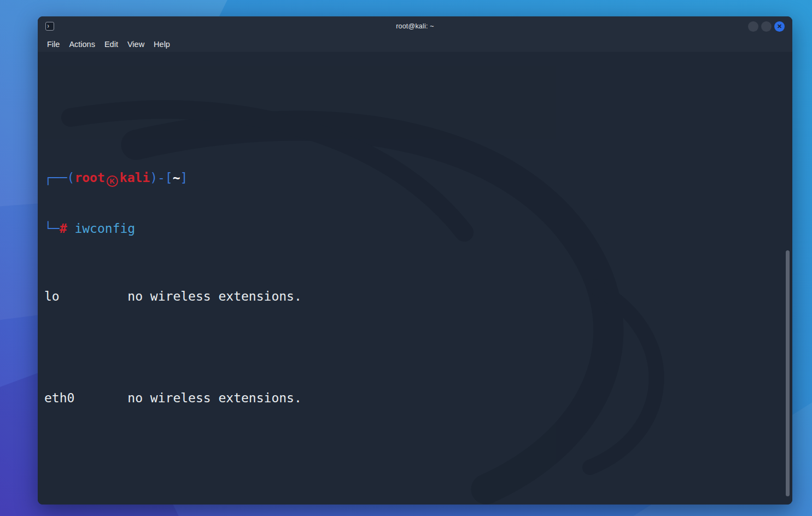 Image resolution: width=812 pixels, height=516 pixels. What do you see at coordinates (52, 228) in the screenshot?
I see `prompt-cont: └─` at bounding box center [52, 228].